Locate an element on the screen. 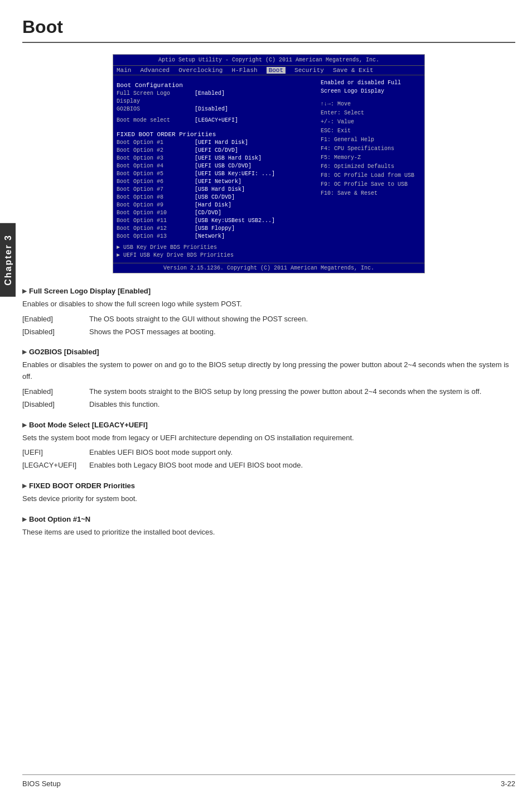 This screenshot has height=799, width=532. bios-key-select: Enter: Select is located at coordinates (371, 113).